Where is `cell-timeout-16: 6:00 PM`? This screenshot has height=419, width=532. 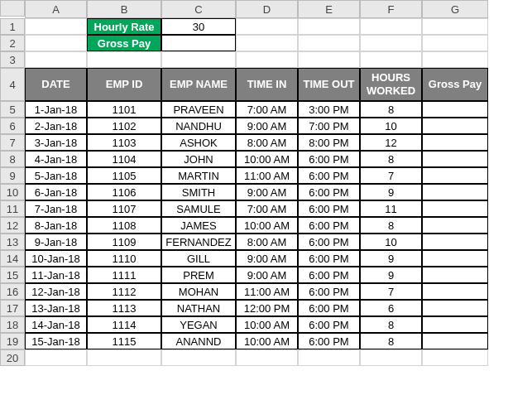
cell-timeout-16: 6:00 PM is located at coordinates (329, 291).